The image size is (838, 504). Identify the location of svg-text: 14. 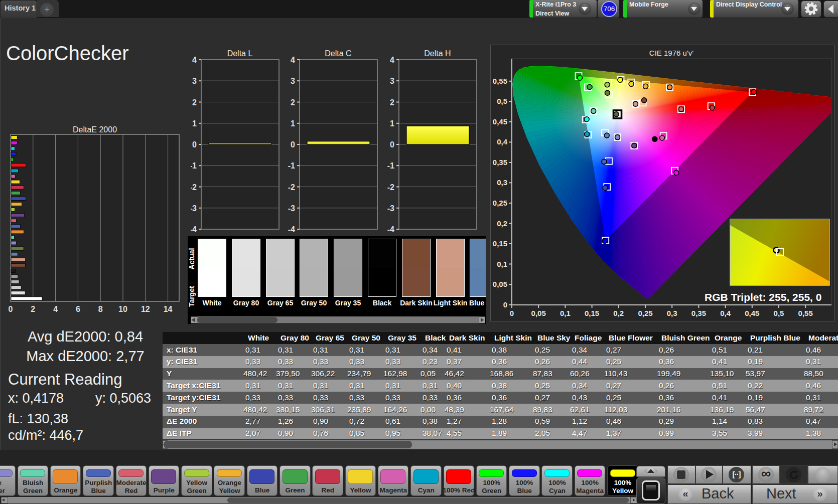
(168, 309).